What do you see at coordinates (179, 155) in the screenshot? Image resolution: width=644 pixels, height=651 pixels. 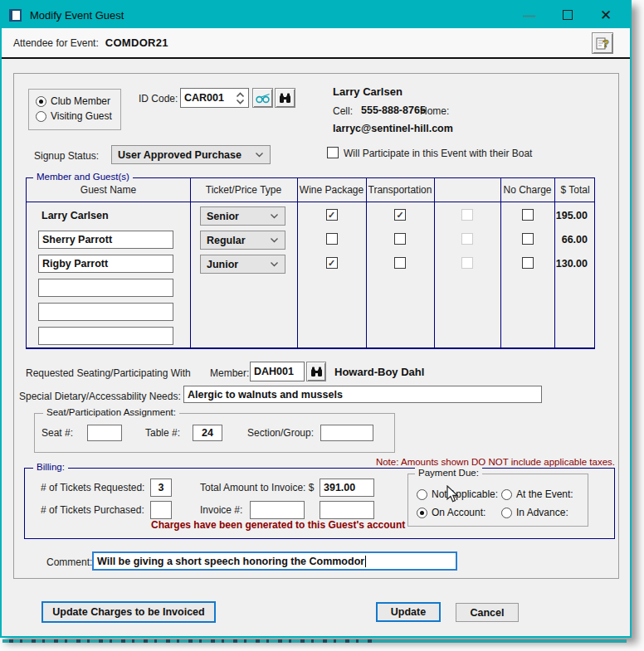 I see `signup-status-value: User Approved Purchase` at bounding box center [179, 155].